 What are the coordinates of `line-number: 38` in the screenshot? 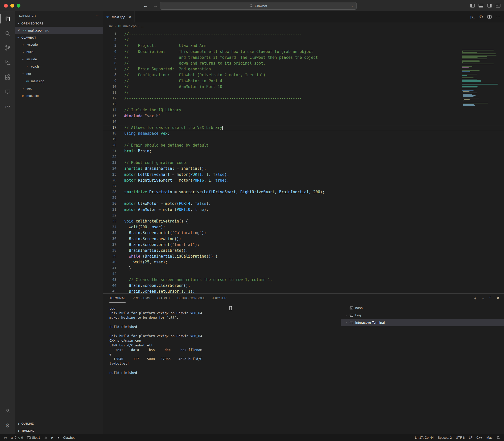 It's located at (110, 251).